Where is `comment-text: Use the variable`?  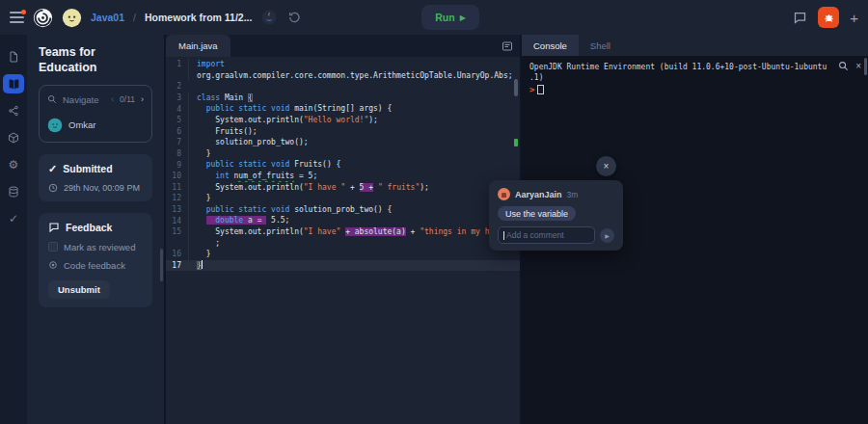 comment-text: Use the variable is located at coordinates (536, 214).